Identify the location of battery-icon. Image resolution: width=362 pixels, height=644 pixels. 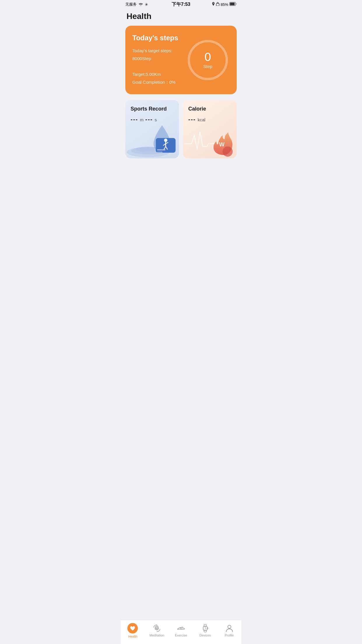
(233, 4).